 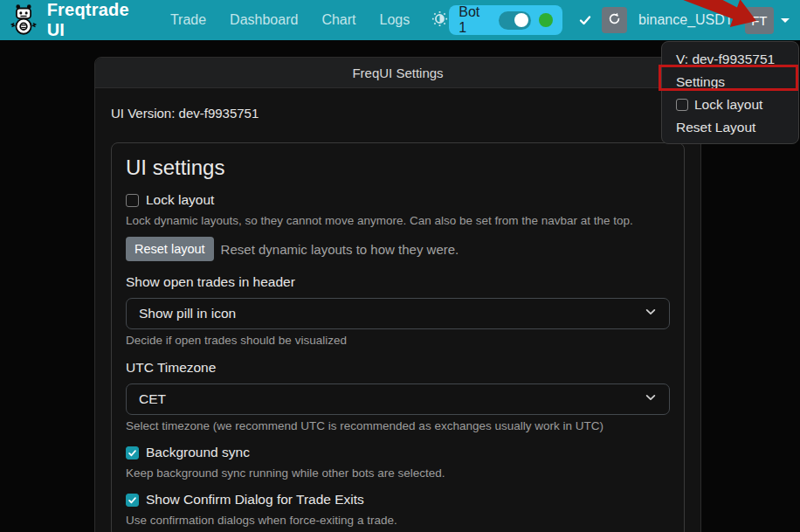 I want to click on nav-links: Trade Dashboard Chart Logs, so click(x=290, y=20).